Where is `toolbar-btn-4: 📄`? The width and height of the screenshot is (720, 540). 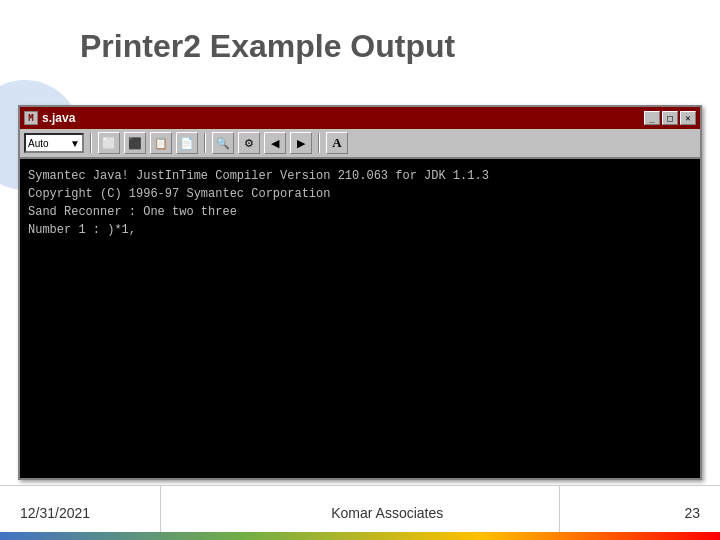 toolbar-btn-4: 📄 is located at coordinates (187, 143).